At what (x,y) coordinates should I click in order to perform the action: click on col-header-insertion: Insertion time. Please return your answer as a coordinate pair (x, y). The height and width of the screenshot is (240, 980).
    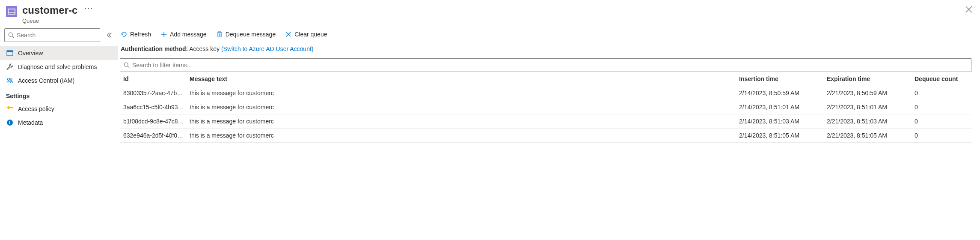
    Looking at the image, I should click on (783, 79).